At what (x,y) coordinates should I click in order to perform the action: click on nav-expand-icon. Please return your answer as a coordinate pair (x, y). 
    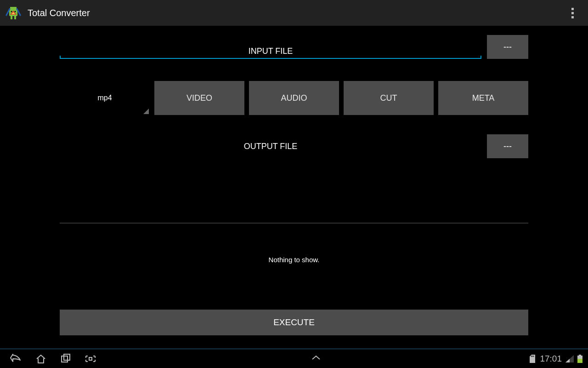
    Looking at the image, I should click on (316, 359).